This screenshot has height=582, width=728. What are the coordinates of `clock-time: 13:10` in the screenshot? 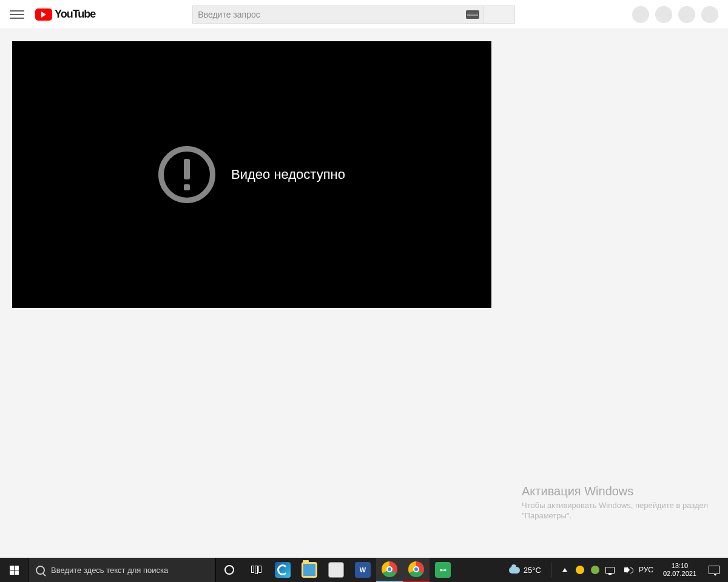 It's located at (679, 566).